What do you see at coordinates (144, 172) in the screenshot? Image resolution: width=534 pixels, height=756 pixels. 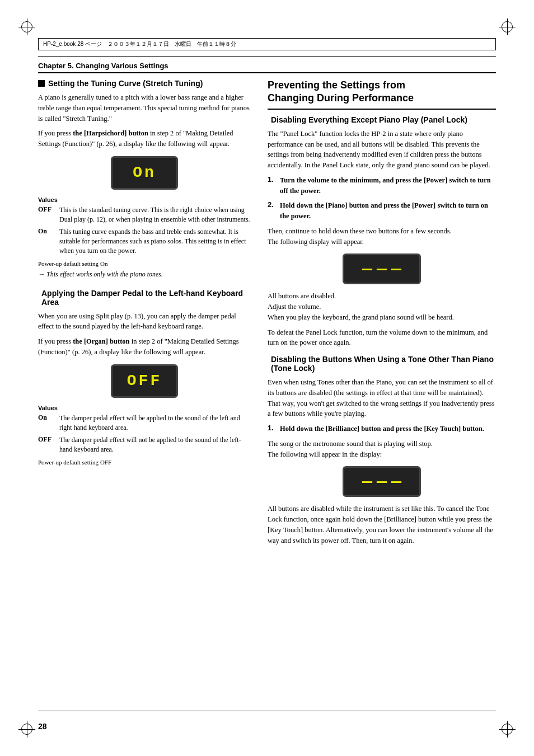 I see `section1-display-text: On` at bounding box center [144, 172].